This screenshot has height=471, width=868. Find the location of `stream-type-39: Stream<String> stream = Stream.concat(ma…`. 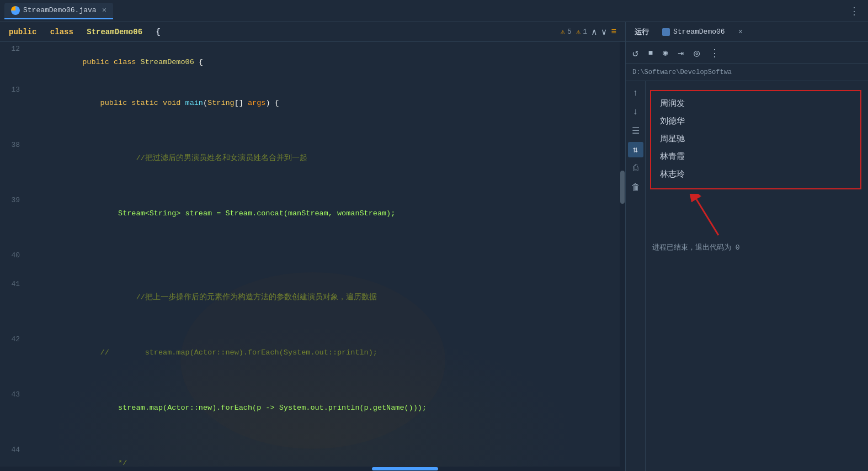

stream-type-39: Stream<String> stream = Stream.concat(ma… is located at coordinates (238, 213).